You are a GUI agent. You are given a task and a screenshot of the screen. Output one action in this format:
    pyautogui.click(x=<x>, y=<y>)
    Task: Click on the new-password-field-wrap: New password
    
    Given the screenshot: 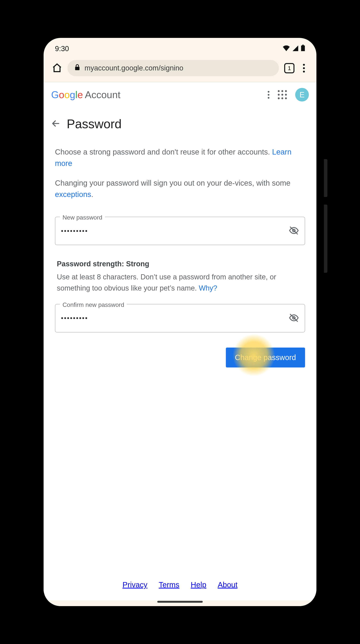 What is the action you would take?
    pyautogui.click(x=180, y=231)
    